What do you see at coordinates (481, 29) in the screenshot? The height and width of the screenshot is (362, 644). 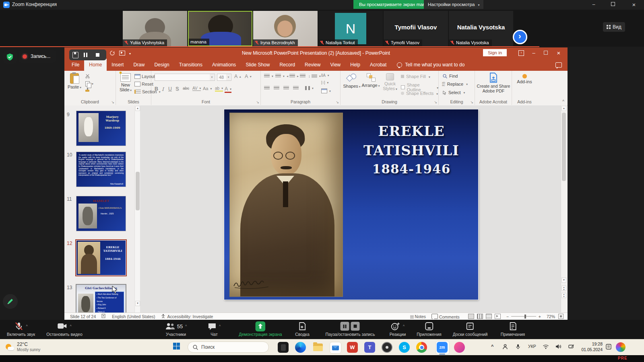 I see `video-tile: Natalia Vysotska Natalia Vysotska` at bounding box center [481, 29].